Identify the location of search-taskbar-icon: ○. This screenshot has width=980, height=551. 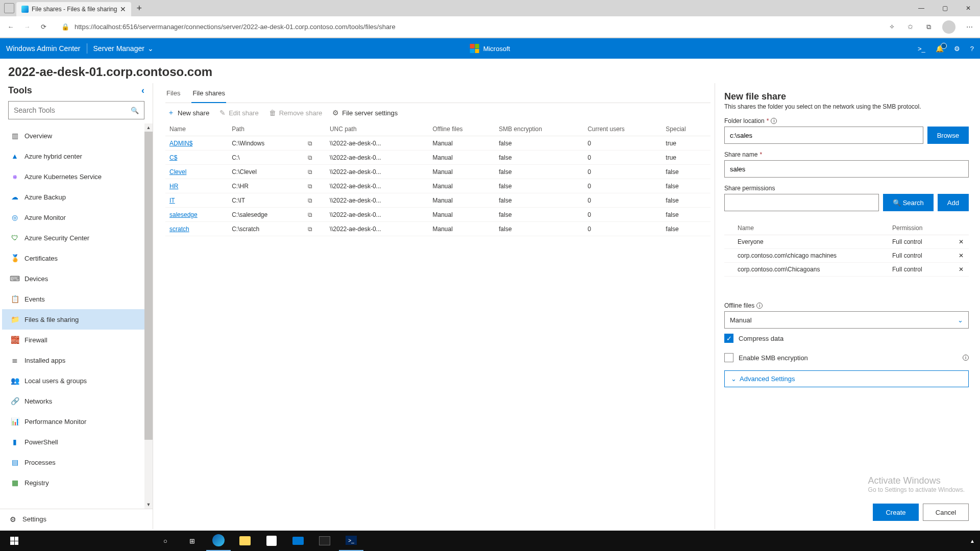
(165, 541).